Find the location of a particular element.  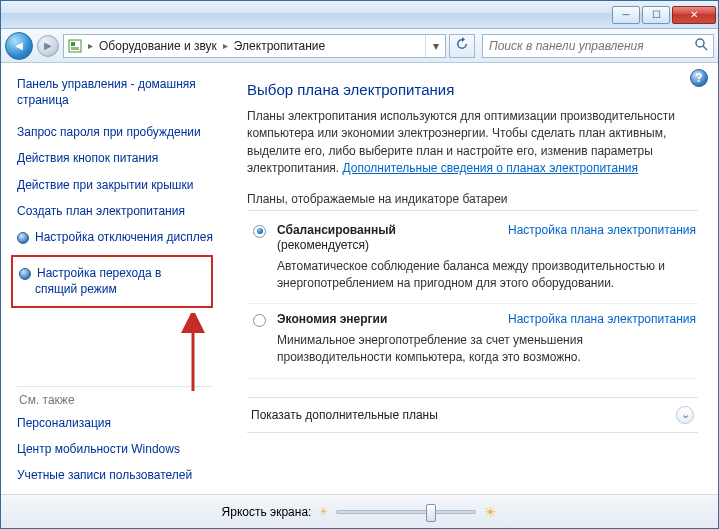

sidebar-link-create-plan: Создать план электропитания is located at coordinates (115, 211).